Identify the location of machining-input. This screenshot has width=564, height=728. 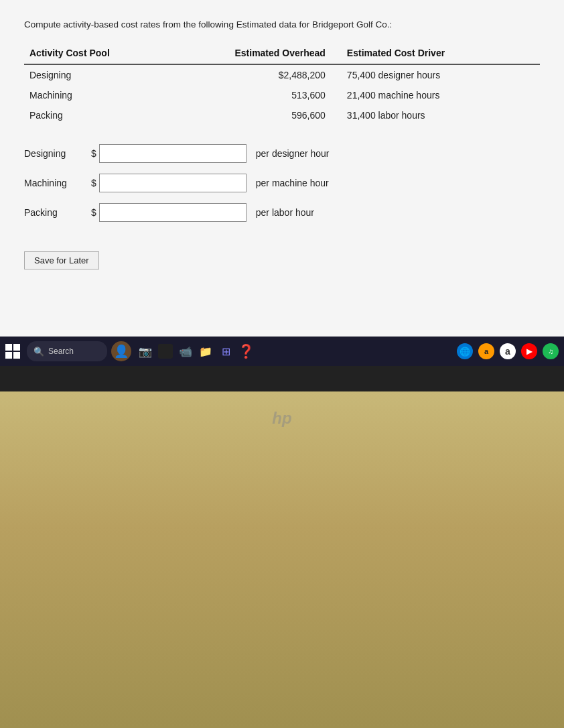
(173, 183).